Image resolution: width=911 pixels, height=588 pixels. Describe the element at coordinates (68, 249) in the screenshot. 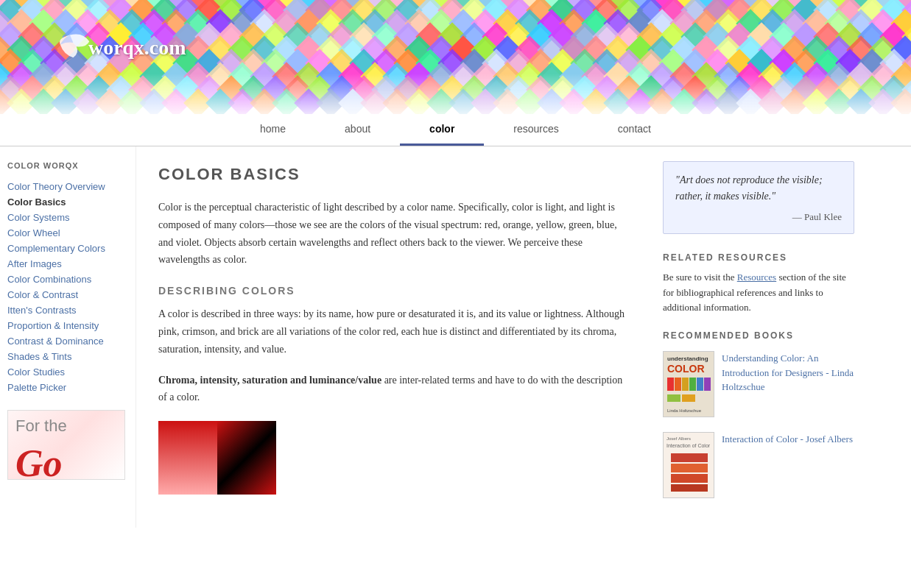

I see `sidebar-item-complementary-colors: Complementary Colors` at that location.